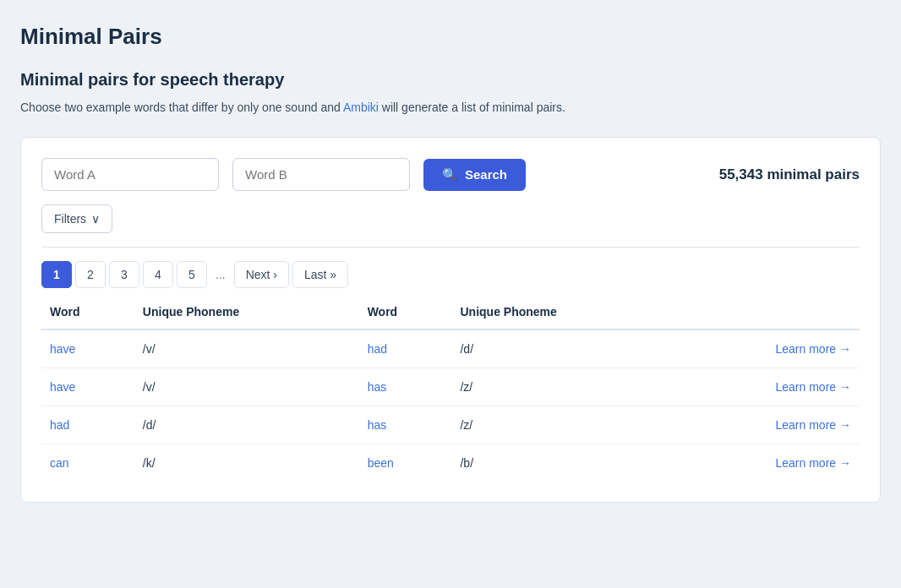  I want to click on cell-action-2: Learn more →, so click(767, 426).